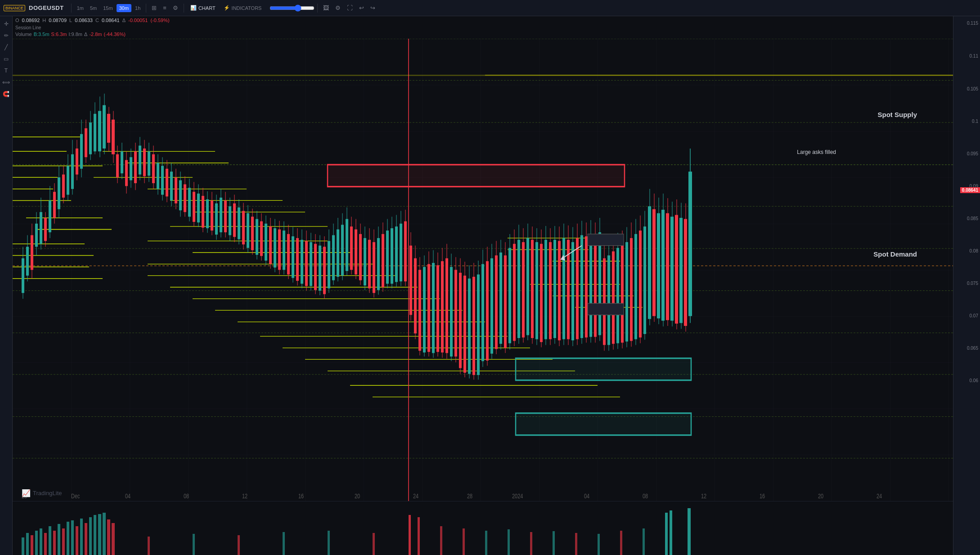  What do you see at coordinates (165, 8) in the screenshot?
I see `chart-type-bar: ≡` at bounding box center [165, 8].